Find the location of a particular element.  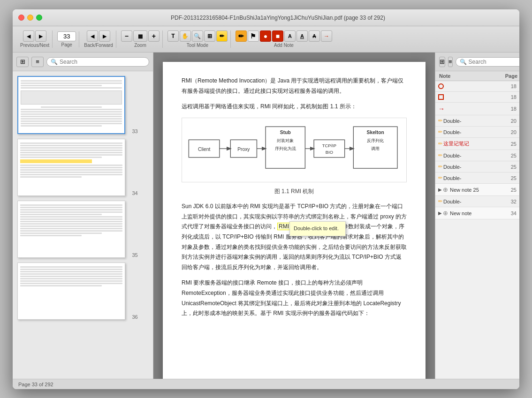

svg-text: 调用 is located at coordinates (375, 149).